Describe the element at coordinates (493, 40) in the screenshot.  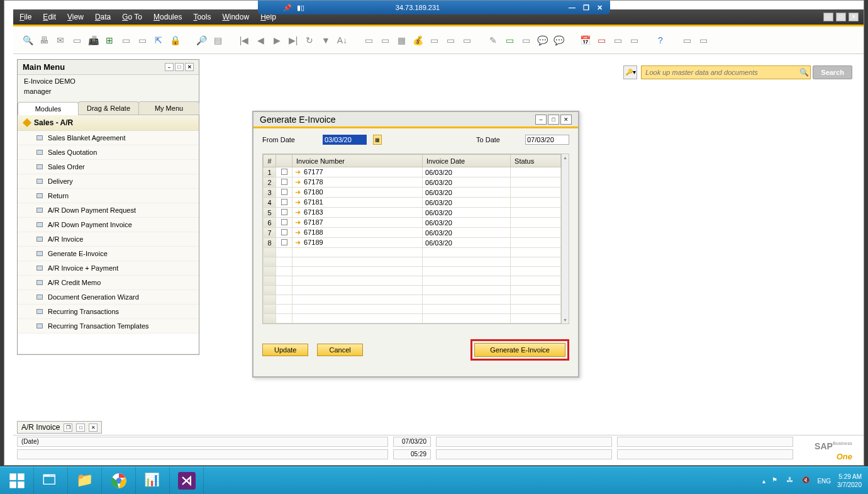
I see `layout-icon: ✎` at that location.